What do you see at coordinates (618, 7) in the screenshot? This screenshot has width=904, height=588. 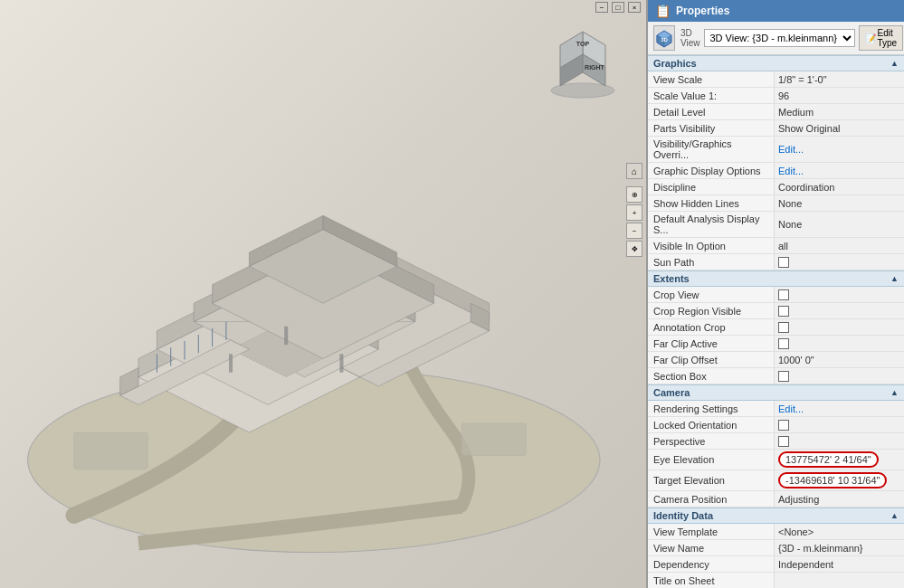 I see `maximize-button: □` at bounding box center [618, 7].